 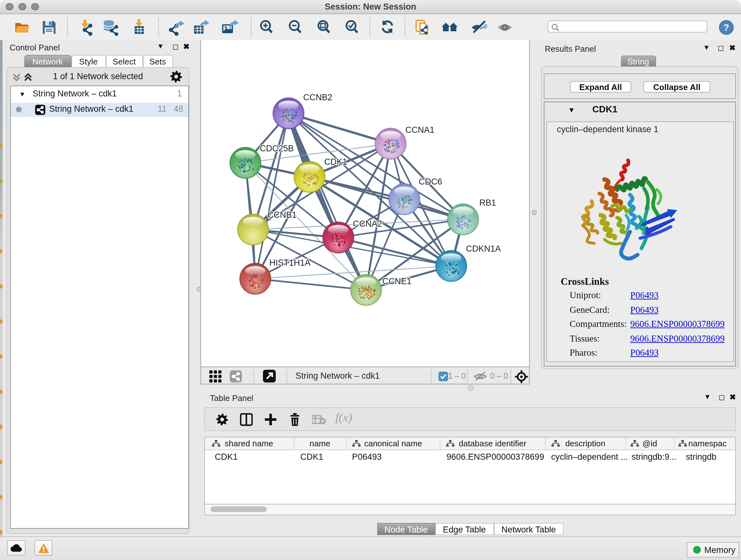 What do you see at coordinates (277, 148) in the screenshot?
I see `svg-text: CDC25B` at bounding box center [277, 148].